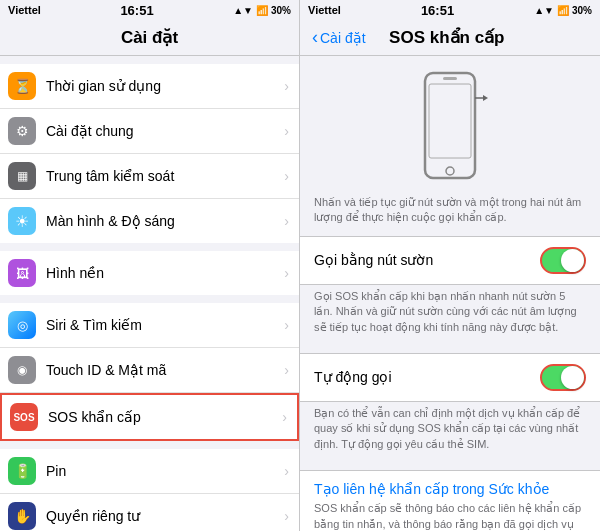  I want to click on pin-label: Pin, so click(165, 471).